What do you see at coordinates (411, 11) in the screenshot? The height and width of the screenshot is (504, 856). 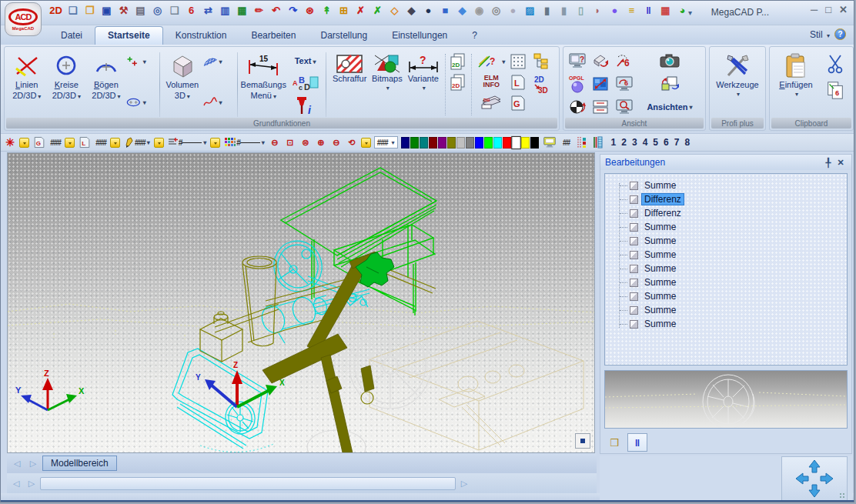 I see `move-part-icon: ◆` at bounding box center [411, 11].